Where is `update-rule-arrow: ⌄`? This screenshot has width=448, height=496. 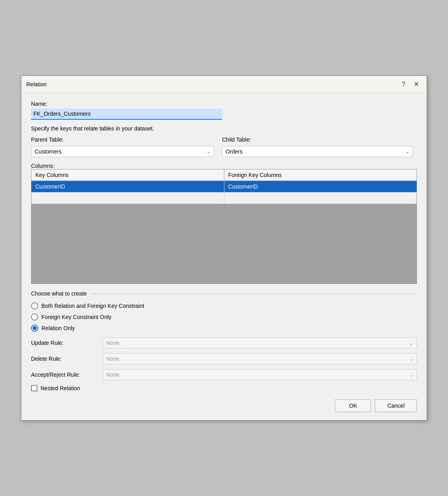 update-rule-arrow: ⌄ is located at coordinates (411, 343).